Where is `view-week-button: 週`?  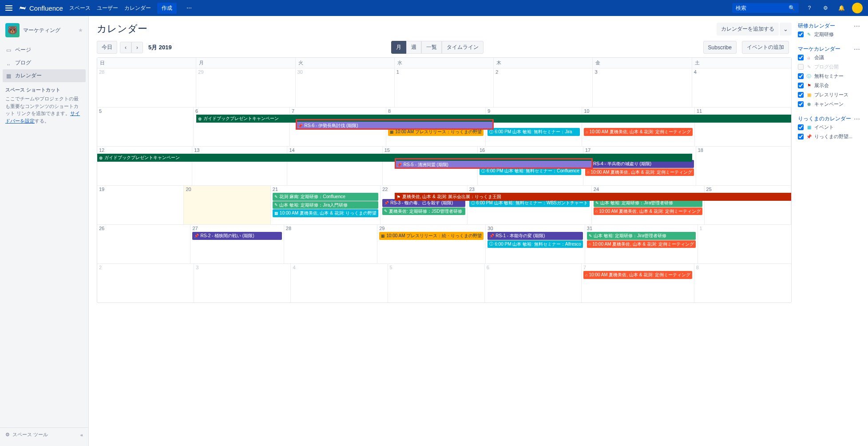 view-week-button: 週 is located at coordinates (414, 47).